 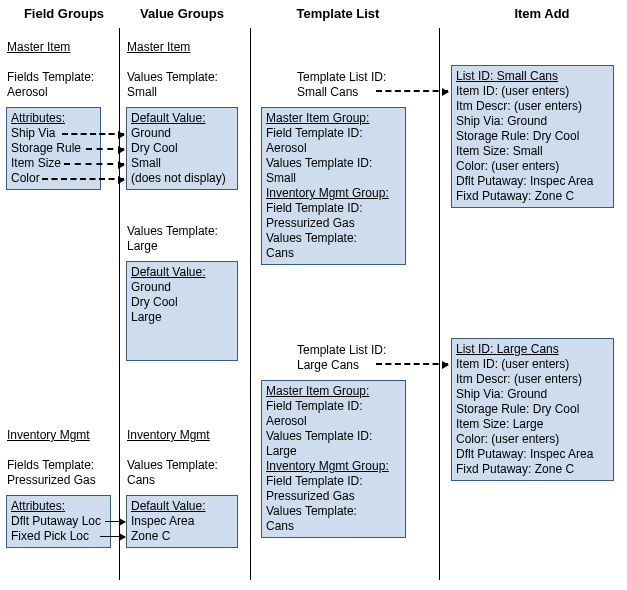 I want to click on arrow-item-size, so click(x=94, y=164).